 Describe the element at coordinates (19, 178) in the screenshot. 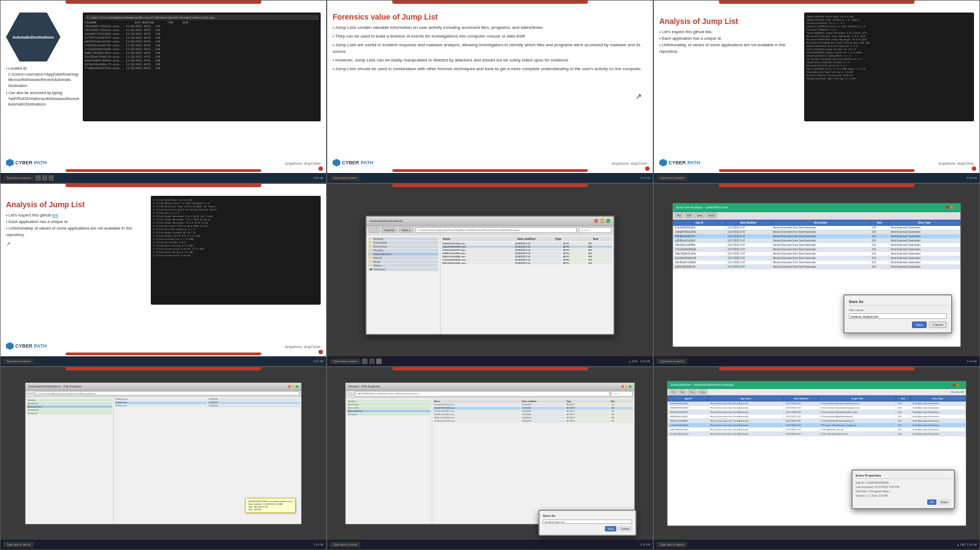

I see `taskbar-search-1: Type here to search` at that location.